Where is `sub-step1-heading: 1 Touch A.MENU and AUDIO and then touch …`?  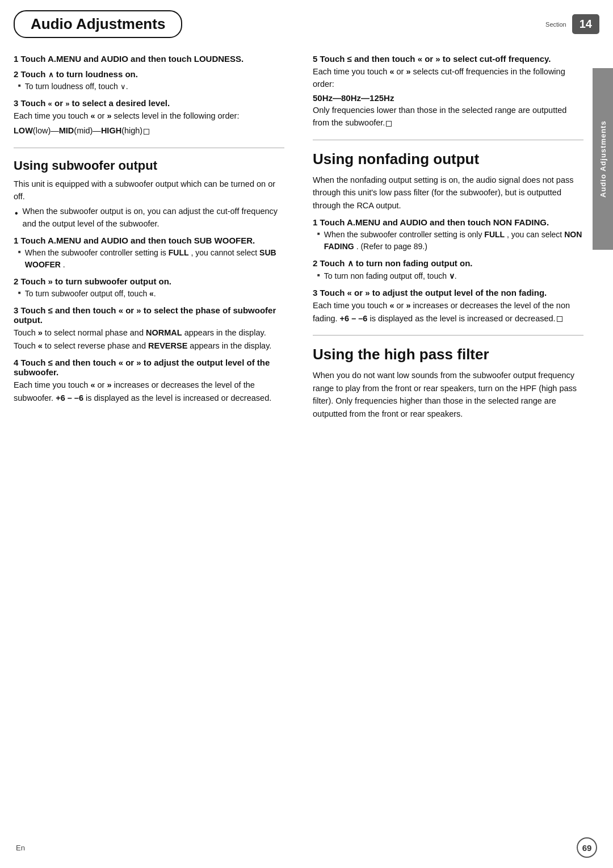
sub-step1-heading: 1 Touch A.MENU and AUDIO and then touch … is located at coordinates (149, 241).